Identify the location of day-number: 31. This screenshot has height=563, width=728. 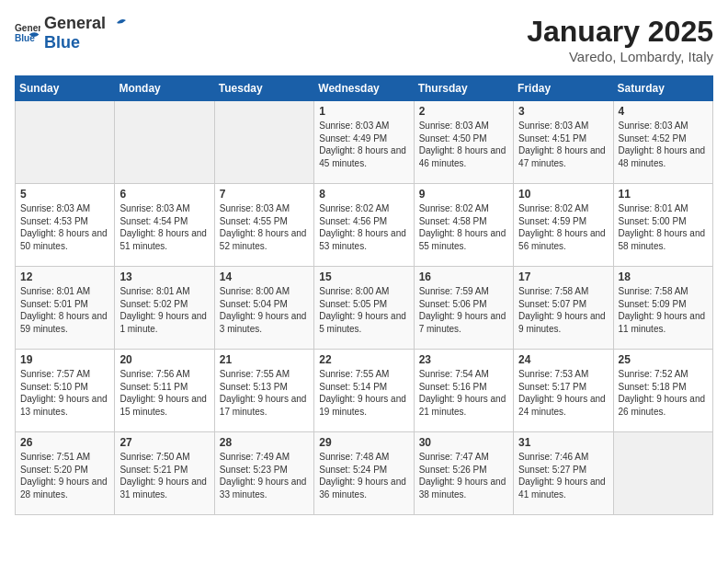
(563, 442).